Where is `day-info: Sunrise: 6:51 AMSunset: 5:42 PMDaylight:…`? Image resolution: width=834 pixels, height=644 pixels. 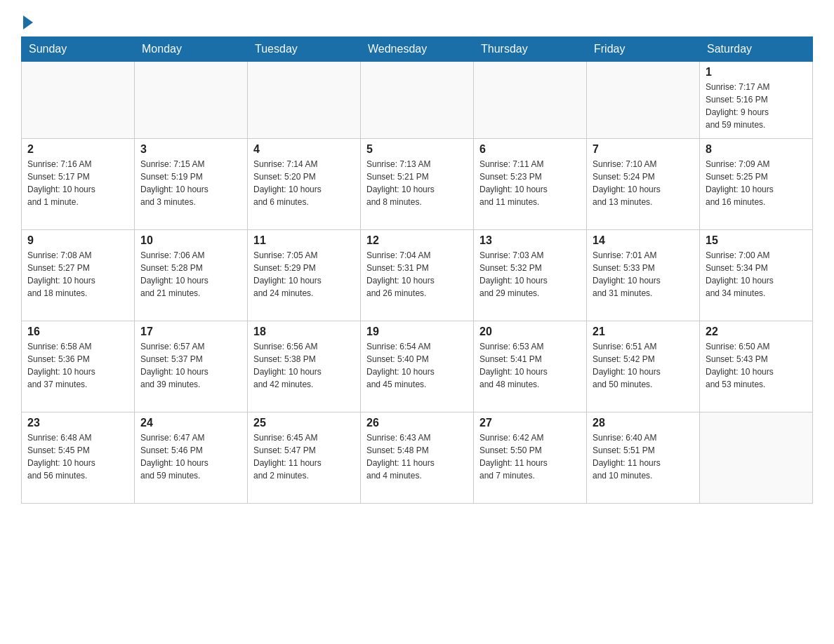 day-info: Sunrise: 6:51 AMSunset: 5:42 PMDaylight:… is located at coordinates (643, 365).